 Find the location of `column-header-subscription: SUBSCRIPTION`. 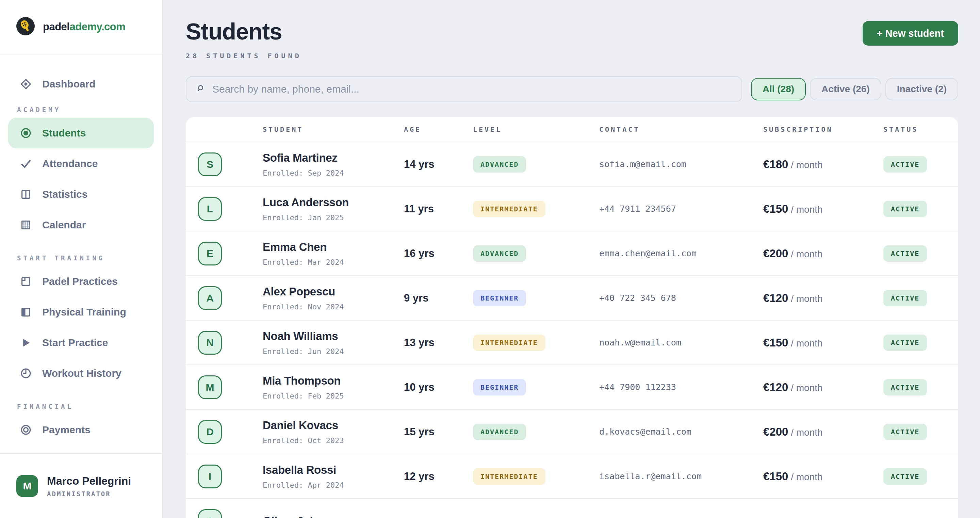

column-header-subscription: SUBSCRIPTION is located at coordinates (823, 129).